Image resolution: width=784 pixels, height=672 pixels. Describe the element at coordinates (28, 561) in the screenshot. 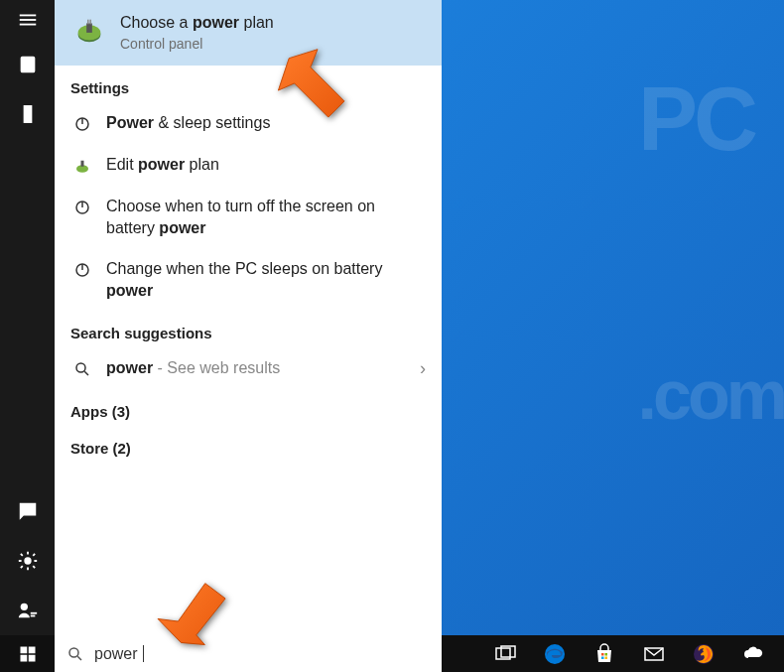

I see `settings-gear-icon` at that location.